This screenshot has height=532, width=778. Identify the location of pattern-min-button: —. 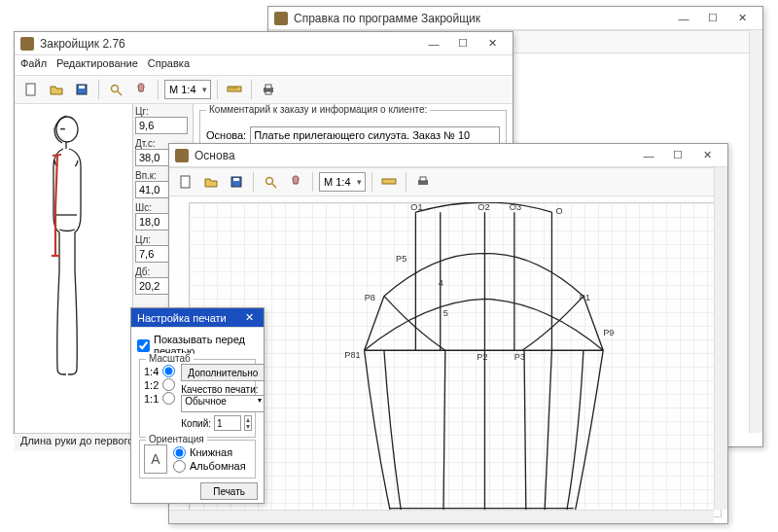
(649, 156).